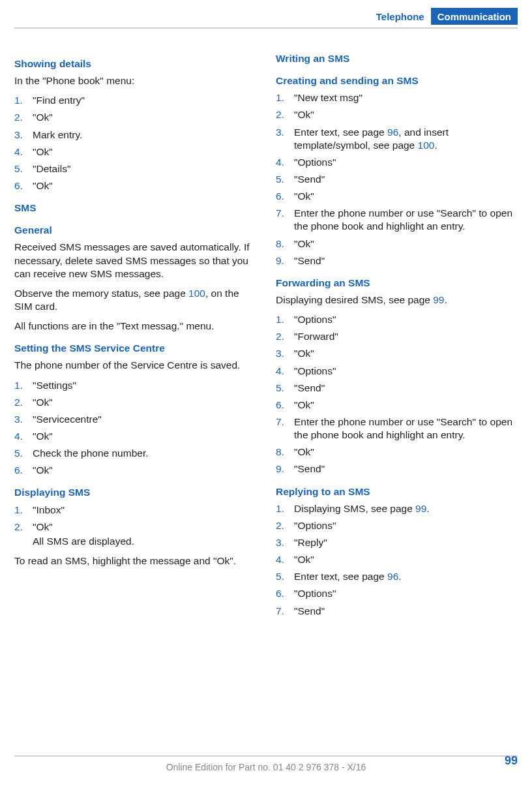 The width and height of the screenshot is (532, 788). What do you see at coordinates (406, 98) in the screenshot?
I see `step-text: "New text msg"` at bounding box center [406, 98].